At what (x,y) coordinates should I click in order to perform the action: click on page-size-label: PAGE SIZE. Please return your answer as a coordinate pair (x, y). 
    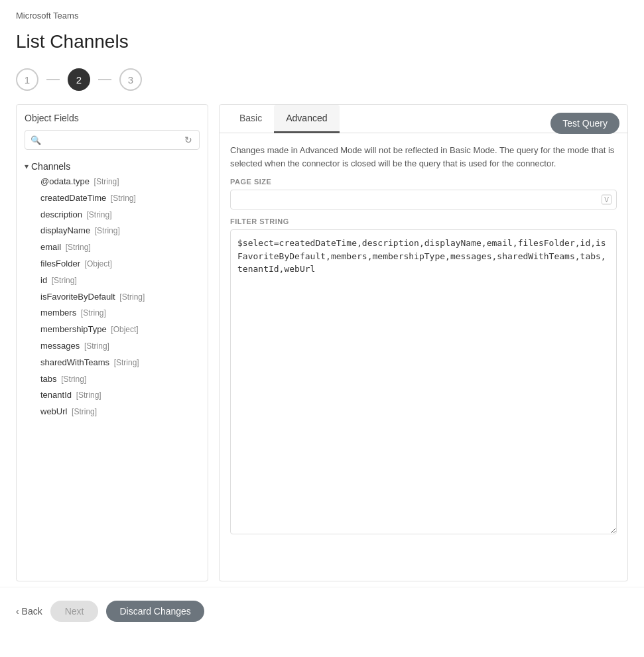
    Looking at the image, I should click on (423, 182).